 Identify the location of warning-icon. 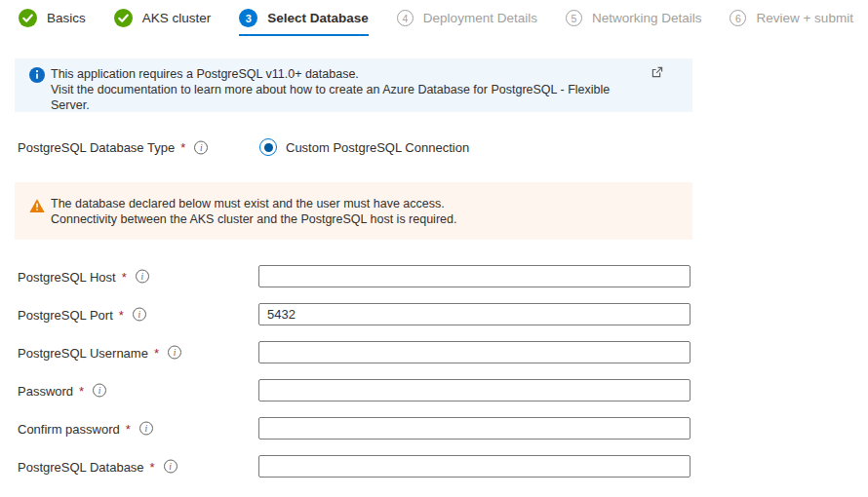
(37, 206).